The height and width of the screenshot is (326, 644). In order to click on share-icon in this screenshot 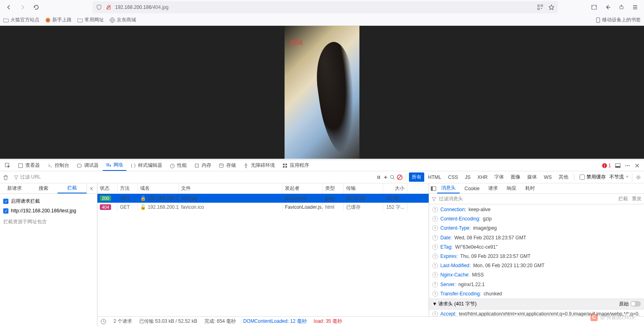, I will do `click(608, 7)`.